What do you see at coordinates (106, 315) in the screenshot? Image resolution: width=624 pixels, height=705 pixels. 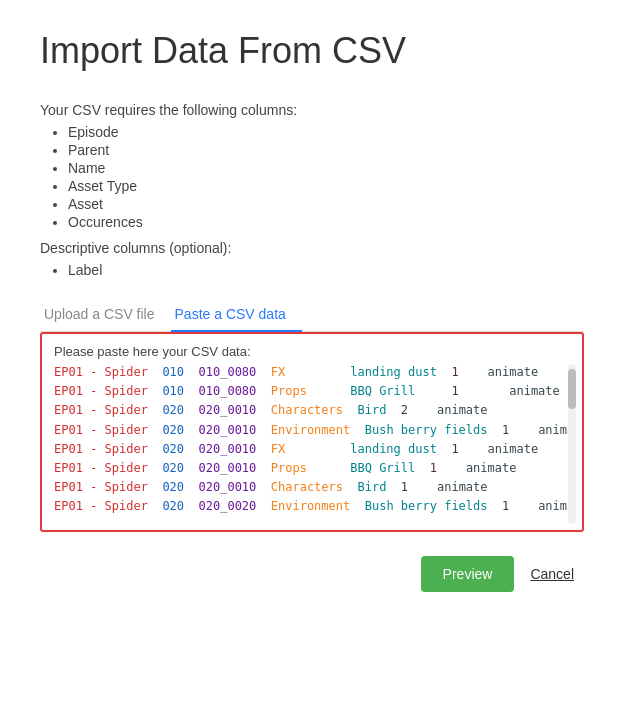 I see `tab-upload: Upload a CSV file` at bounding box center [106, 315].